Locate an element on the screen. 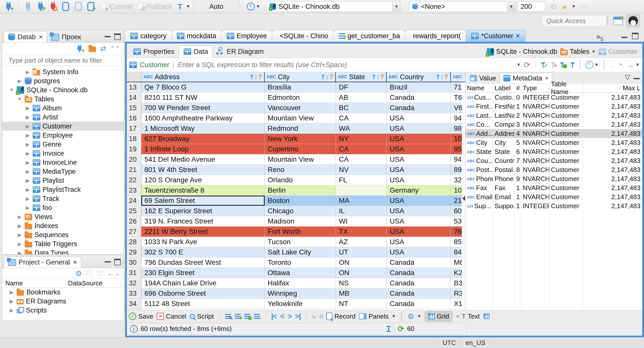 This screenshot has width=644, height=348. nav-back-icon: ←▼ is located at coordinates (616, 65).